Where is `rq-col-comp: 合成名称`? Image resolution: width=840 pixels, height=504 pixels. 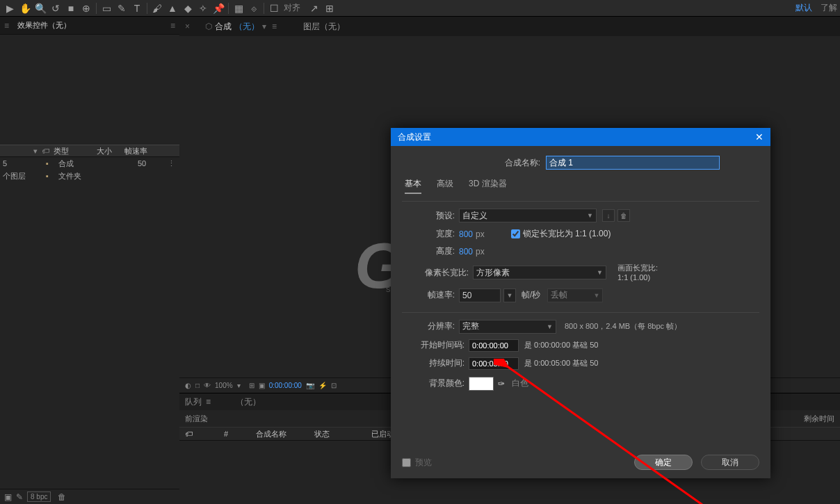 rq-col-comp: 合成名称 is located at coordinates (271, 434).